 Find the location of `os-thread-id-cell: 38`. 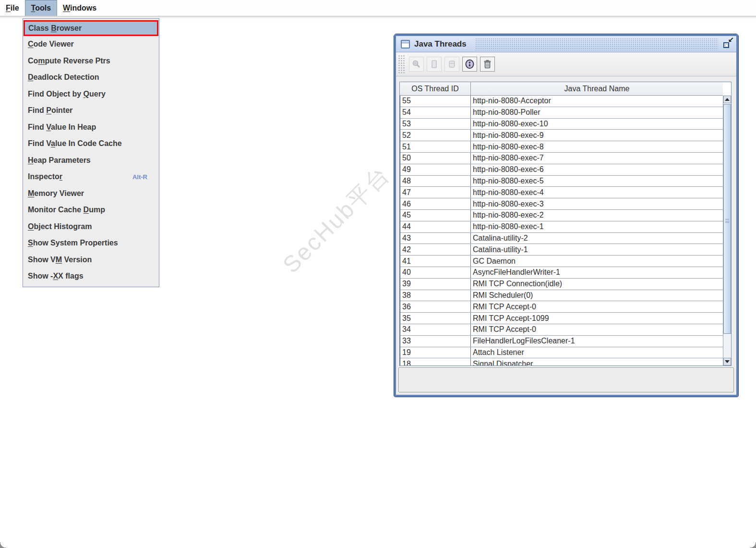

os-thread-id-cell: 38 is located at coordinates (436, 296).